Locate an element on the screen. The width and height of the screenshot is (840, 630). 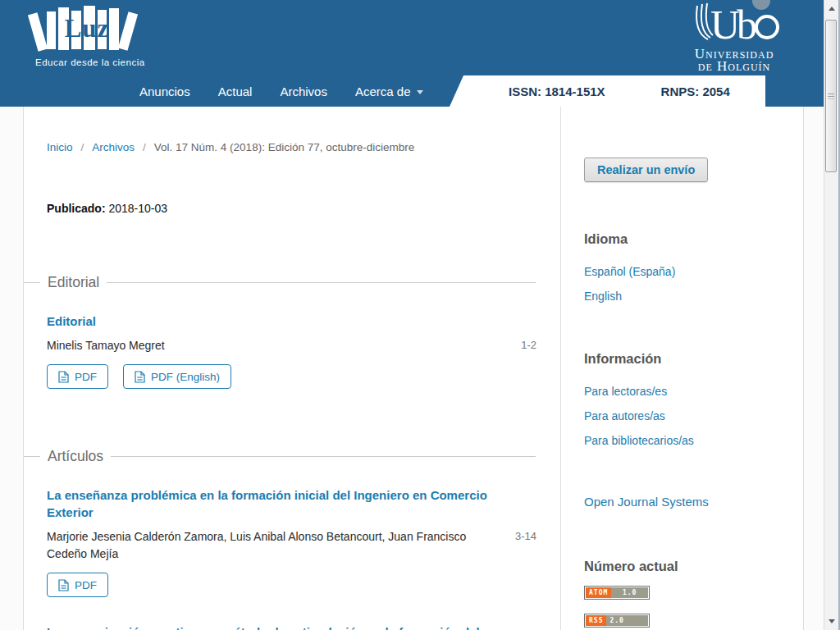
atom-feed-version: 1.0 is located at coordinates (630, 592).